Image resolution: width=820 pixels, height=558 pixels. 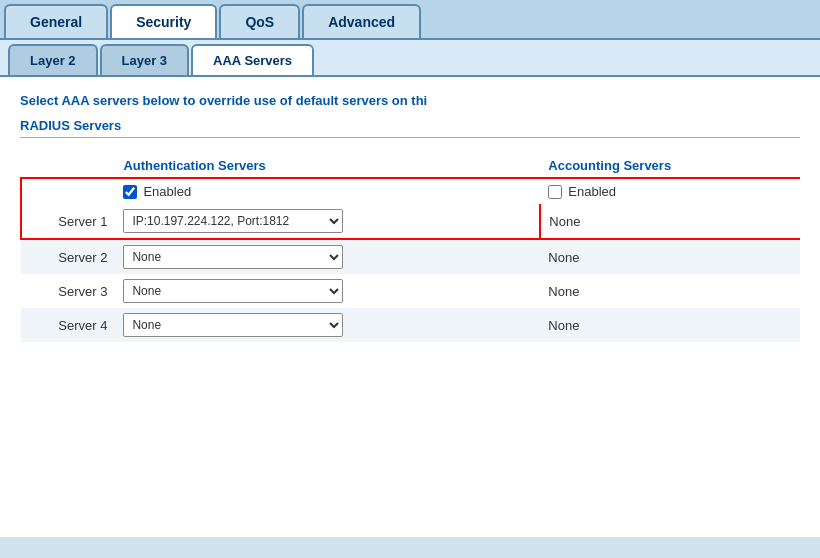 What do you see at coordinates (164, 21) in the screenshot?
I see `tab-security: Security` at bounding box center [164, 21].